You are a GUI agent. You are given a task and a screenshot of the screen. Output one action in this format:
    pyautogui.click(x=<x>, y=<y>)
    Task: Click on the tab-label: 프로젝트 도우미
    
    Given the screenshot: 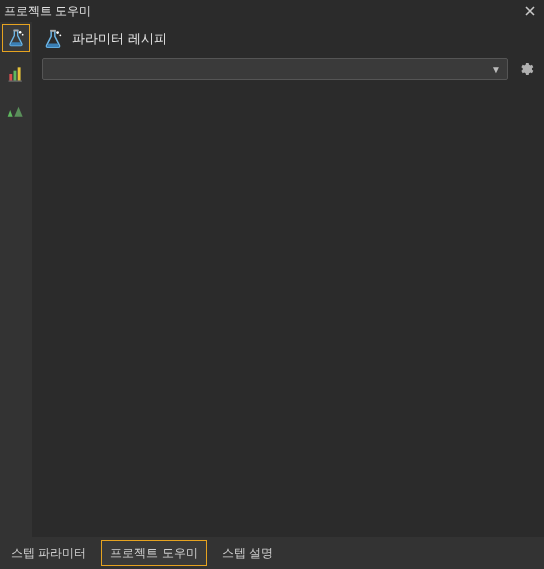 What is the action you would take?
    pyautogui.click(x=154, y=554)
    